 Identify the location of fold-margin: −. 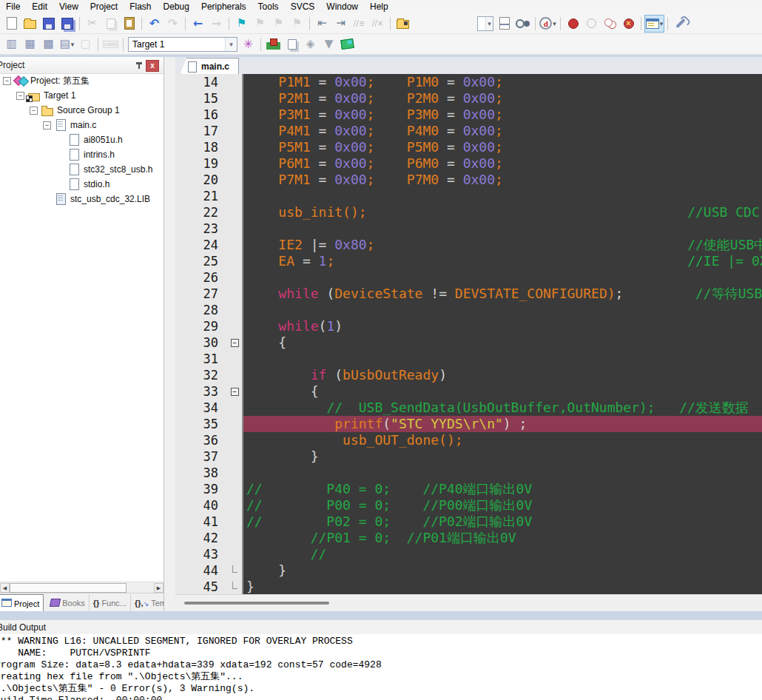
(235, 343).